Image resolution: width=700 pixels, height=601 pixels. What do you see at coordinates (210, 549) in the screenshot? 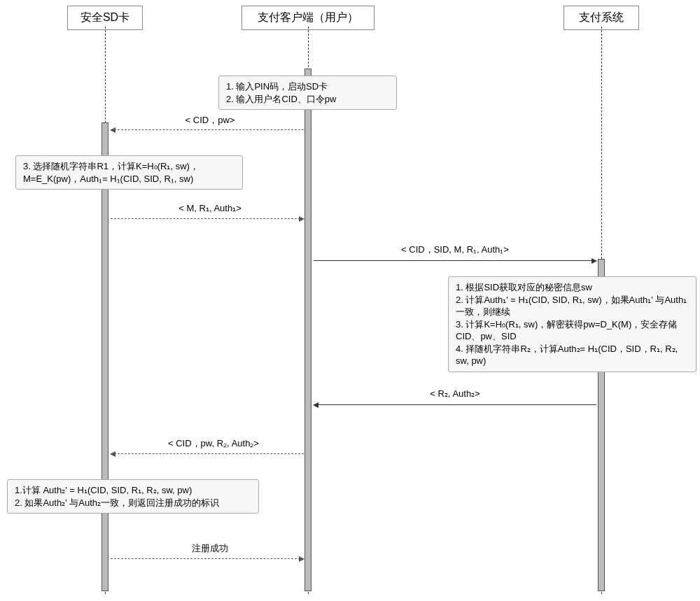
I see `msg-label-6: 注册成功` at bounding box center [210, 549].